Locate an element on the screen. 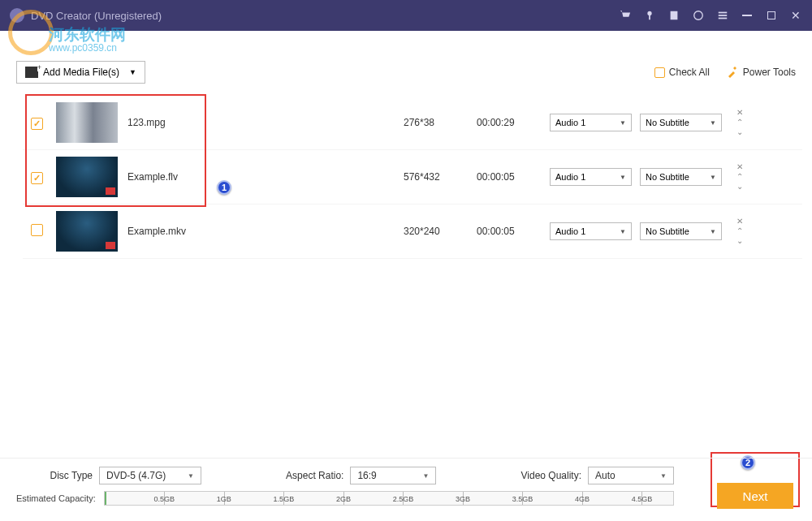 The width and height of the screenshot is (812, 521). disc-type-select: DVD-5 (4.7G)▼ is located at coordinates (150, 476).